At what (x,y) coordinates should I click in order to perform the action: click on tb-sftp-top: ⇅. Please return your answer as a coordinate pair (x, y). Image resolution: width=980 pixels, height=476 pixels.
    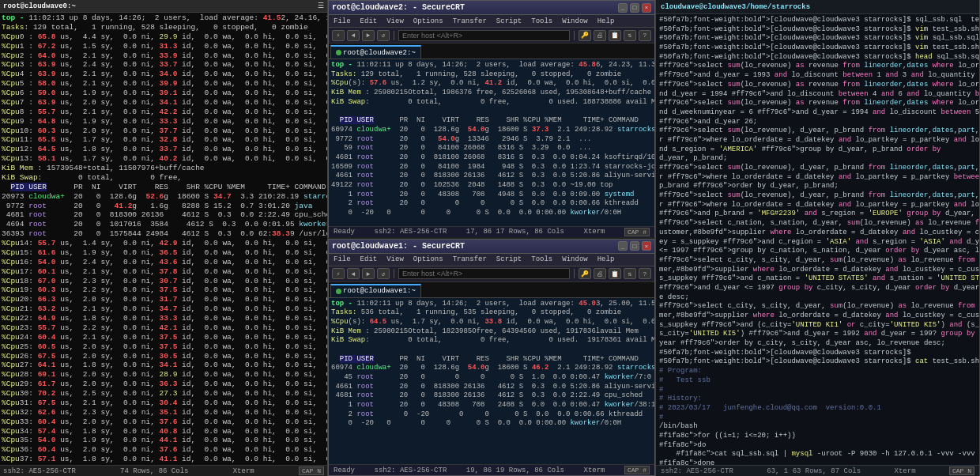
    Looking at the image, I should click on (630, 36).